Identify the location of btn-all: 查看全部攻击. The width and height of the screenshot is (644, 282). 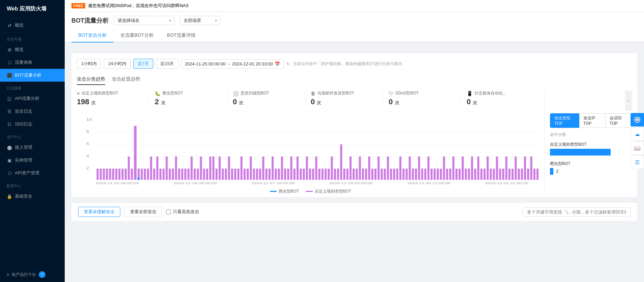
(143, 212).